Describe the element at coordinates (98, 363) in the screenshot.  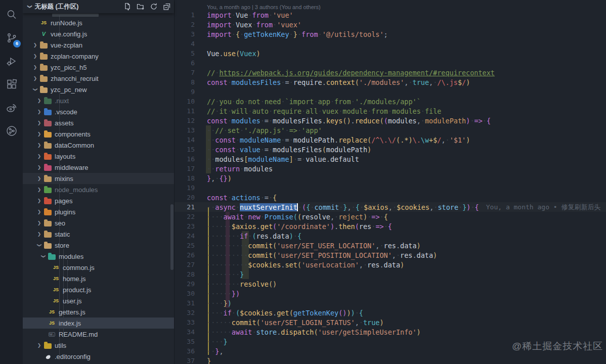
I see `sidebar-item-partial-bottom` at that location.